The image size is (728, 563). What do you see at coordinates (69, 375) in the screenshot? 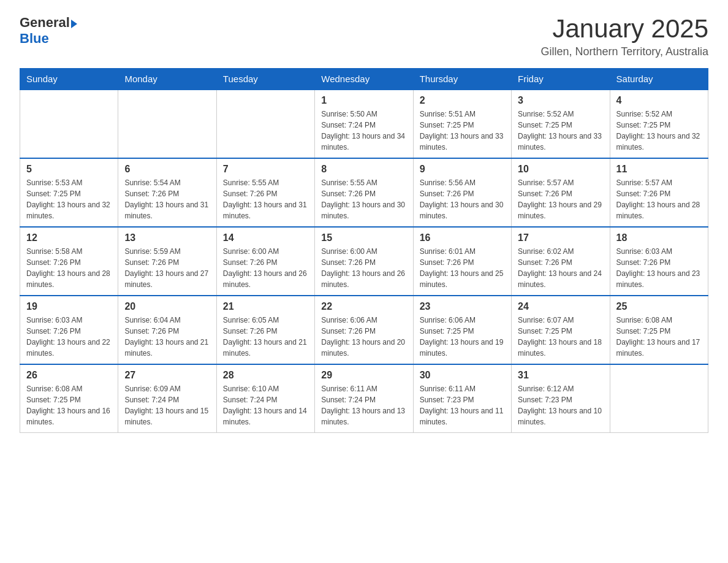
I see `day-number: 26` at bounding box center [69, 375].